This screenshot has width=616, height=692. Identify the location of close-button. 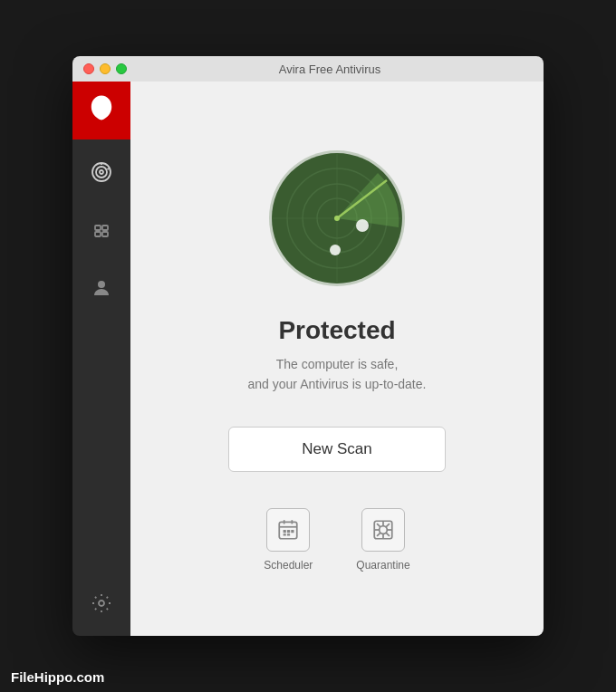
(89, 69).